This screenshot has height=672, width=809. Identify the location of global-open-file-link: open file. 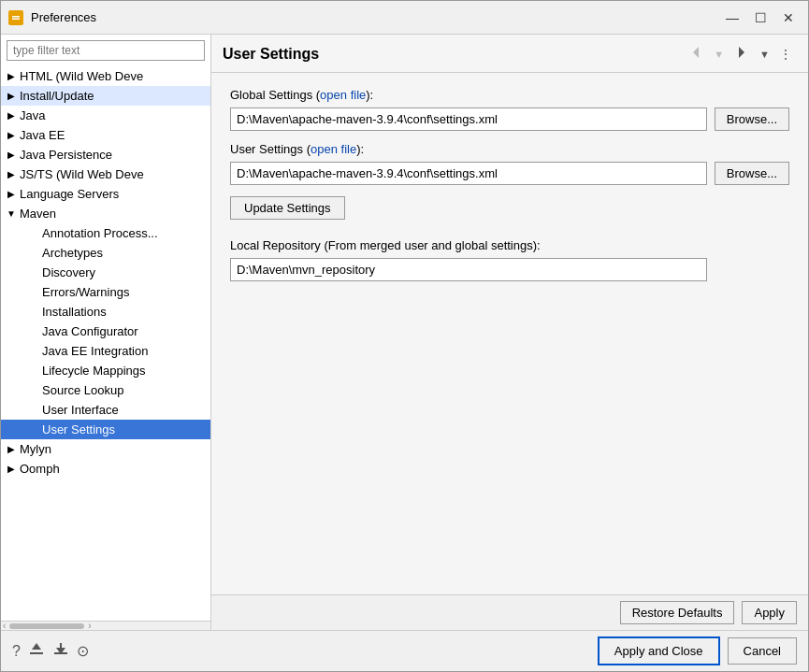
(342, 95).